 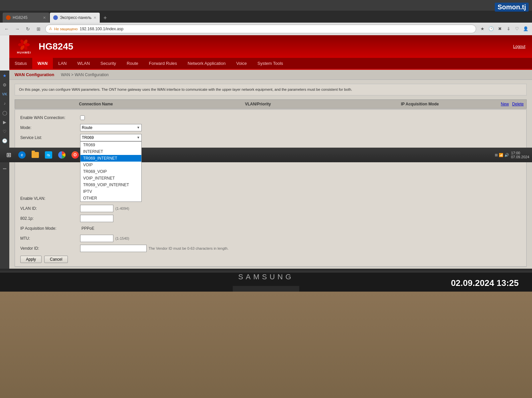 What do you see at coordinates (122, 238) in the screenshot?
I see `mtu-hint: (1-1540)` at bounding box center [122, 238].